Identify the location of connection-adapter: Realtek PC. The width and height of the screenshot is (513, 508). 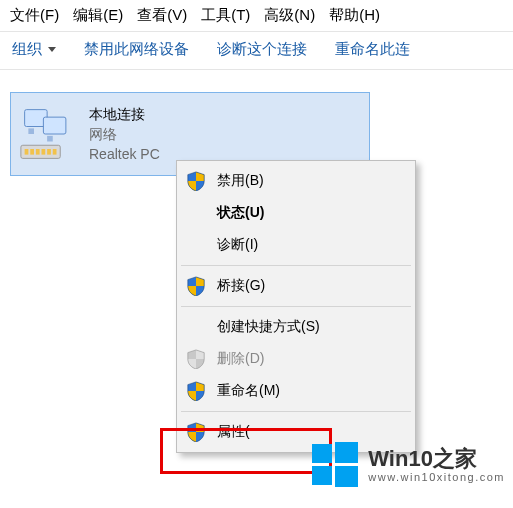
(124, 154).